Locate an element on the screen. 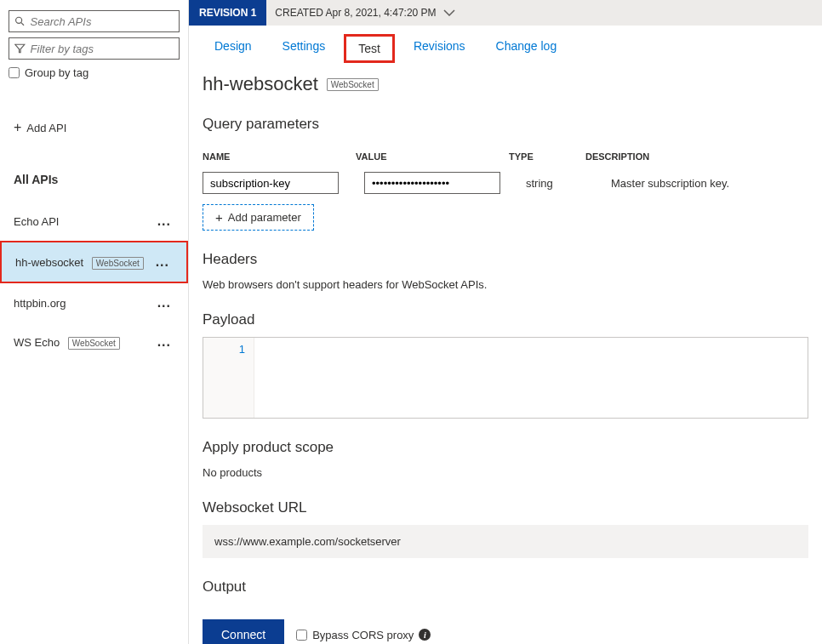 This screenshot has width=822, height=644. col-value: VALUE is located at coordinates (432, 157).